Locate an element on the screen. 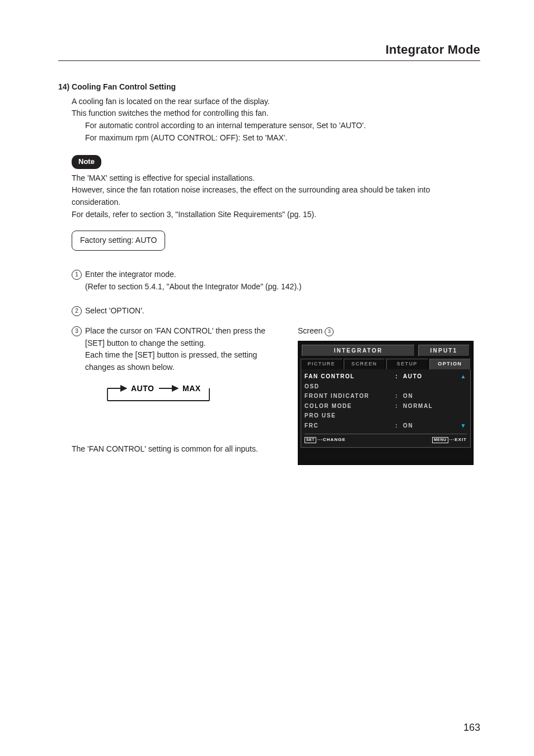  osd-menu-button-icon: MENU is located at coordinates (440, 440).